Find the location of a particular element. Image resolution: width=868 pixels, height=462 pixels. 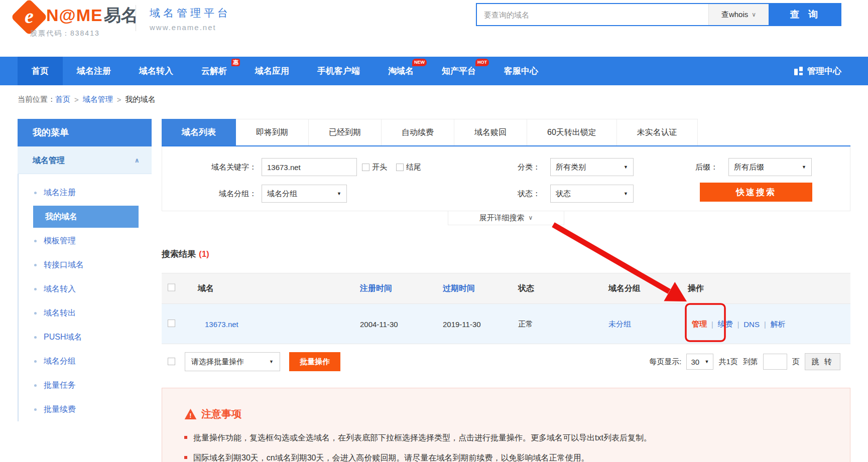

whois-dropdown: 查whois ∨ is located at coordinates (738, 15).